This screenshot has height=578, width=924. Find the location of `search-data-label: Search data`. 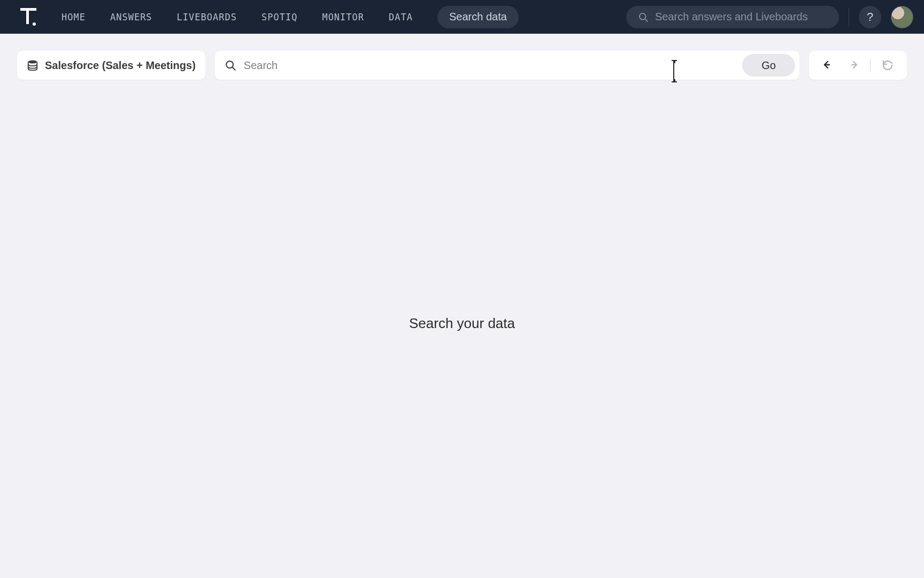

search-data-label: Search data is located at coordinates (478, 17).